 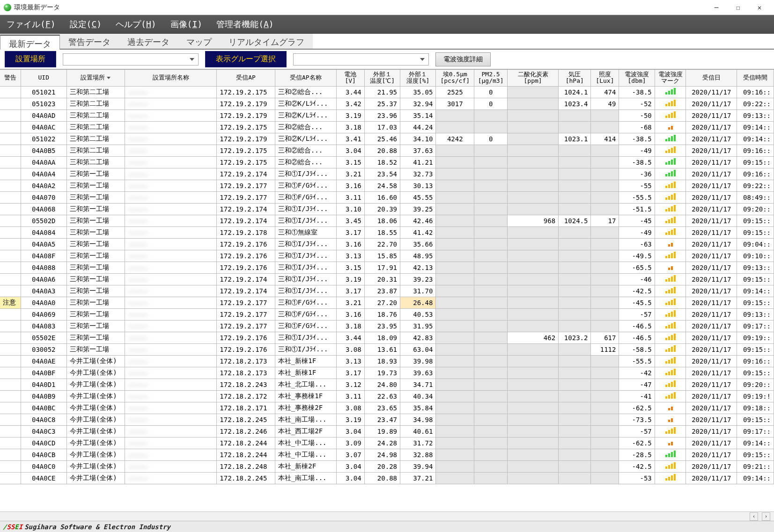 What do you see at coordinates (89, 41) in the screenshot?
I see `tab-1: 警告データ` at bounding box center [89, 41].